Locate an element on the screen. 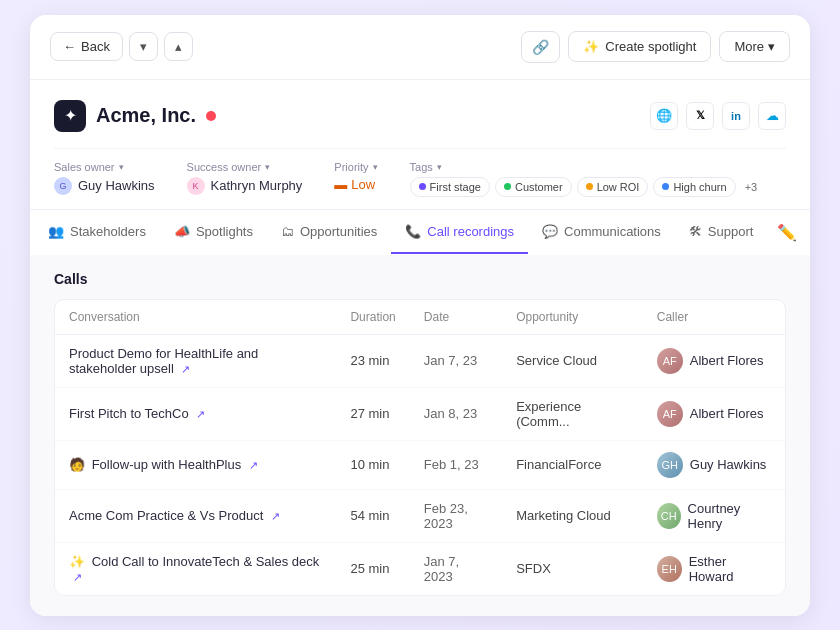 This screenshot has width=840, height=630. table-row: ✨ Cold Call to InnovateTech & Sales deck… is located at coordinates (420, 568).